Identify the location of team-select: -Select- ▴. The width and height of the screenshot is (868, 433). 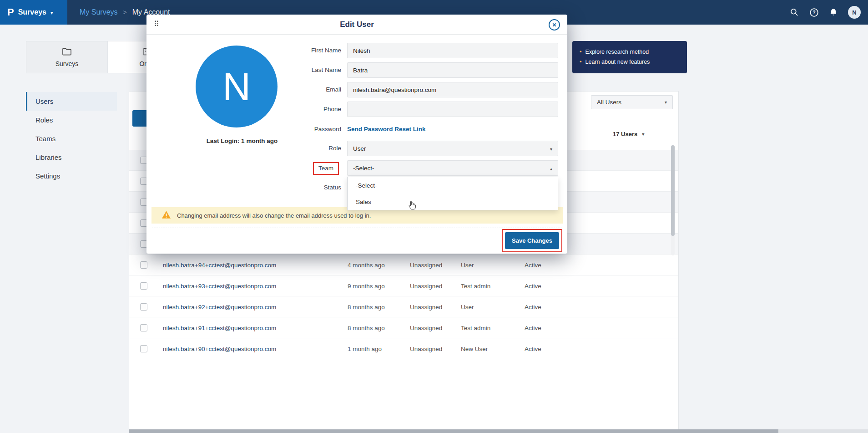
(453, 168).